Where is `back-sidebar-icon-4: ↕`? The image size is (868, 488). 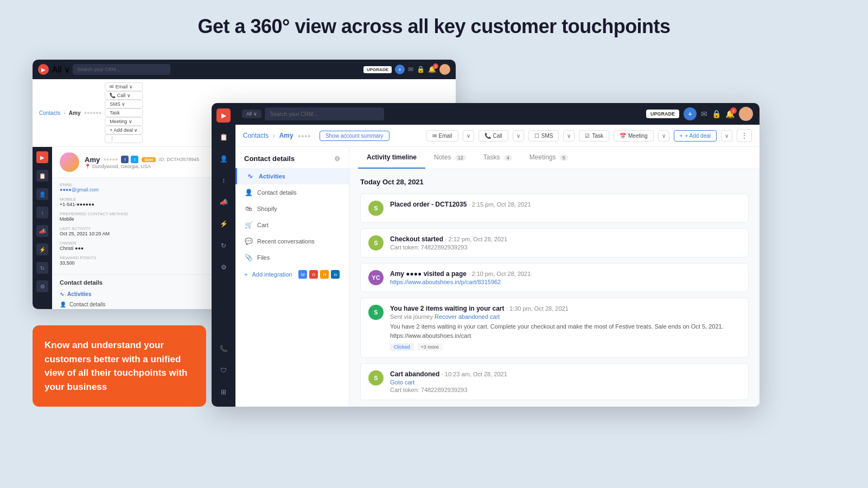
back-sidebar-icon-4: ↕ is located at coordinates (42, 213).